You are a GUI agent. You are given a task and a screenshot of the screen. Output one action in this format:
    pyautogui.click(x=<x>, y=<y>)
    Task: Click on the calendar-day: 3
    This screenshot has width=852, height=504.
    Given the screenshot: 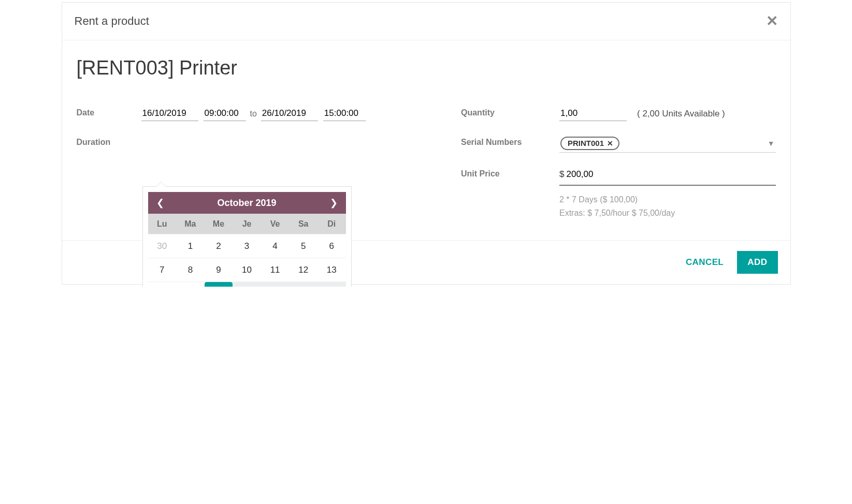 What is the action you would take?
    pyautogui.click(x=247, y=246)
    